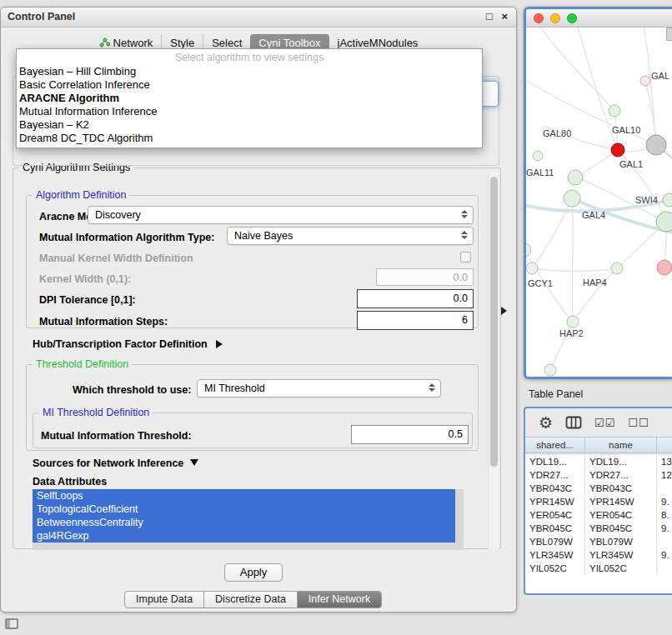  Describe the element at coordinates (243, 516) in the screenshot. I see `data-attributes-list: SelfLoops TopologicalCoefficient Between…` at that location.